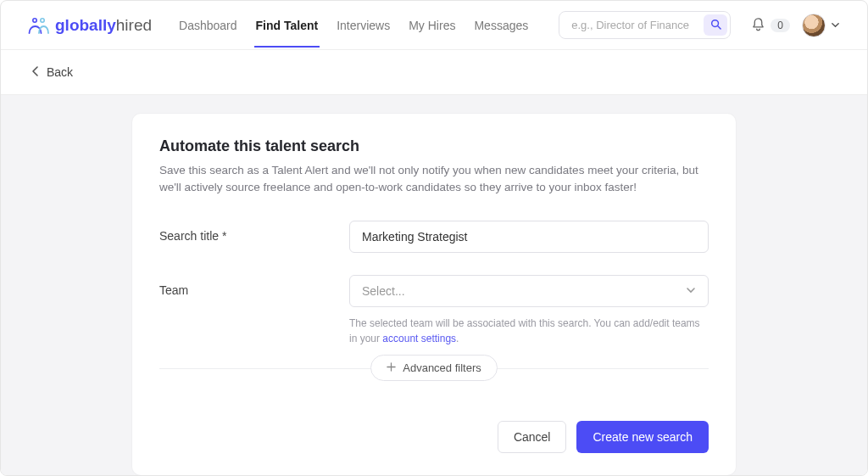 Image resolution: width=868 pixels, height=476 pixels. Describe the element at coordinates (715, 25) in the screenshot. I see `search-icon` at that location.